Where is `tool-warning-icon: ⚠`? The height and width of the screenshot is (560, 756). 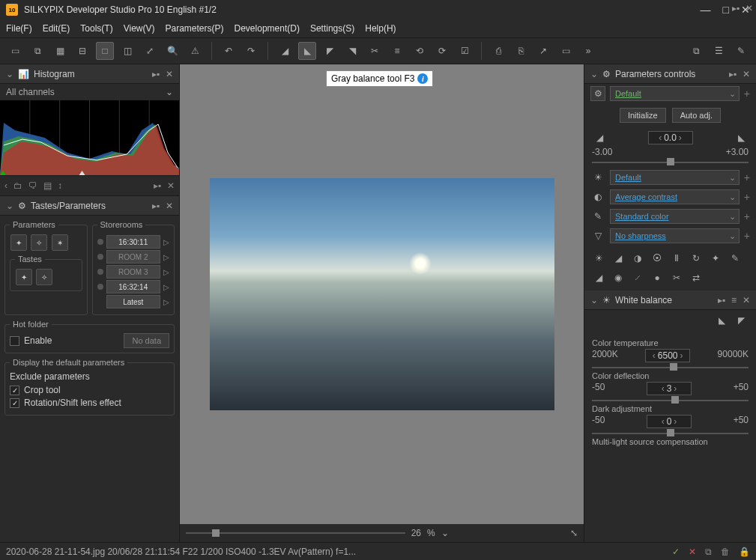 tool-warning-icon: ⚠ is located at coordinates (195, 51).